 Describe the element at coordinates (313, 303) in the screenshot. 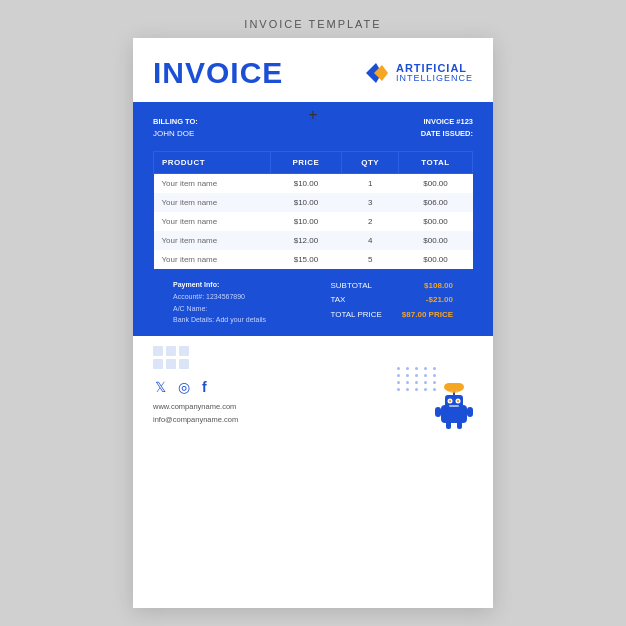

I see `invoice-footer: Payment Info: Account#: 1234567890 A/C N…` at that location.